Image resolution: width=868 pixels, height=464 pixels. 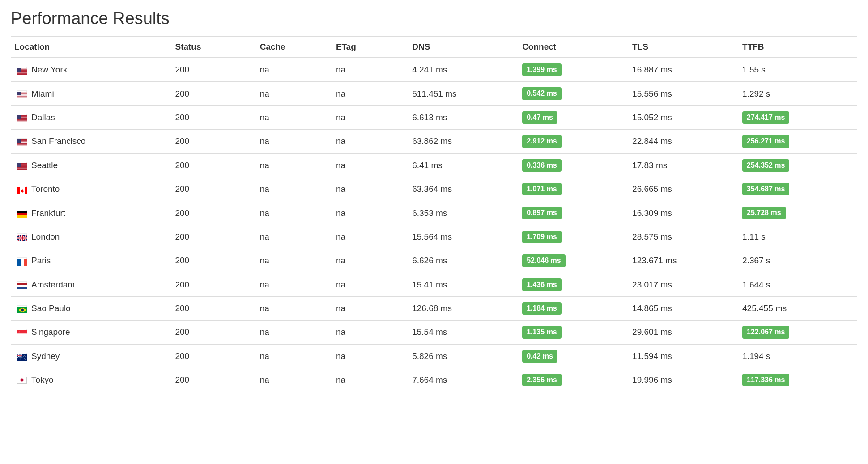 What do you see at coordinates (434, 70) in the screenshot?
I see `table-row: New York200nana4.241 ms1.399 ms16.887 ms…` at bounding box center [434, 70].